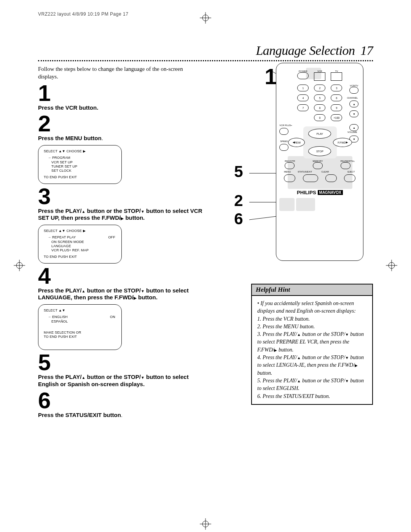 This screenshot has width=411, height=532. What do you see at coordinates (305, 50) in the screenshot?
I see `page-title: Language Selection` at bounding box center [305, 50].